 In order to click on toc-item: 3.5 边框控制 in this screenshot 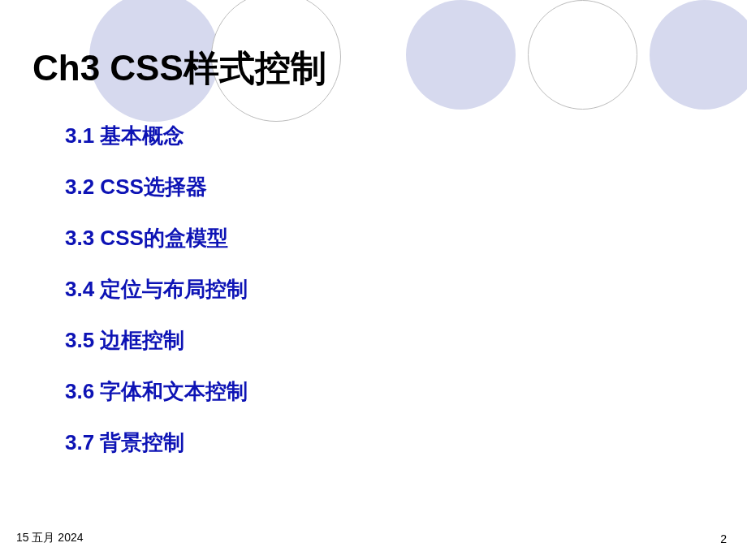, I will do `click(156, 341)`.